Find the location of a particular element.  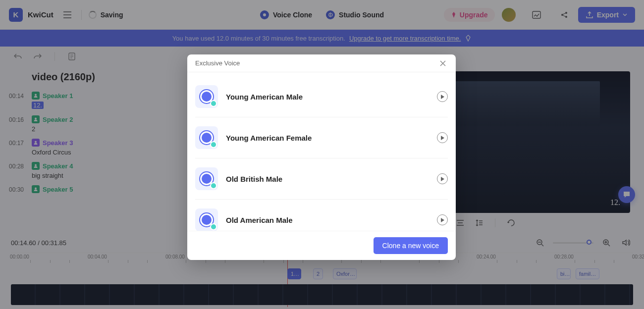

clone-new-voice-button: Clone a new voice is located at coordinates (411, 246).